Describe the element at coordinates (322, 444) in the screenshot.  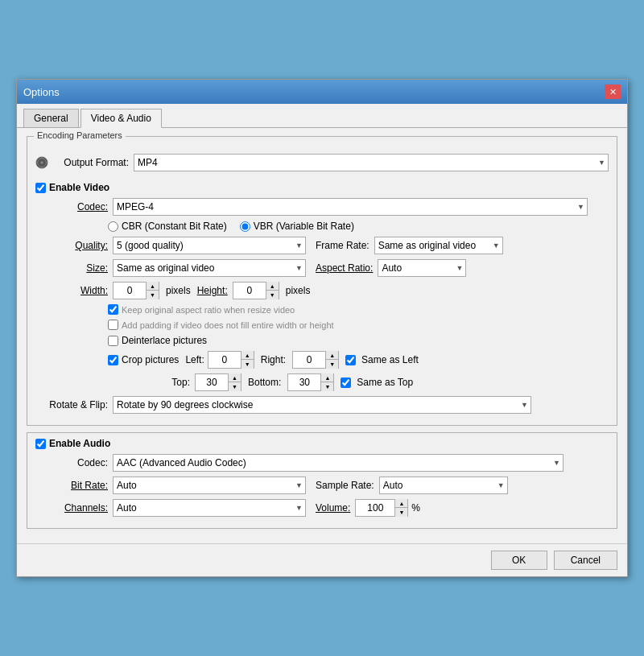
I see `enable-audio-row: Enable Audio` at that location.